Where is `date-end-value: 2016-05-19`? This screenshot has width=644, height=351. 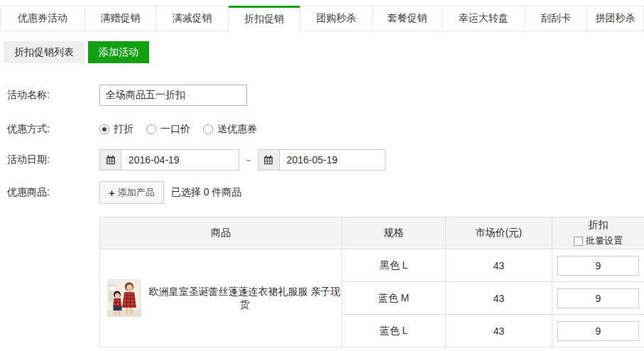
date-end-value: 2016-05-19 is located at coordinates (312, 160).